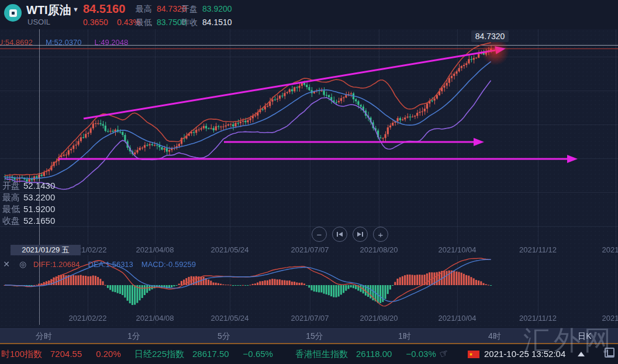  What do you see at coordinates (490, 36) in the screenshot?
I see `high-price-tag: 84.7320` at bounding box center [490, 36].